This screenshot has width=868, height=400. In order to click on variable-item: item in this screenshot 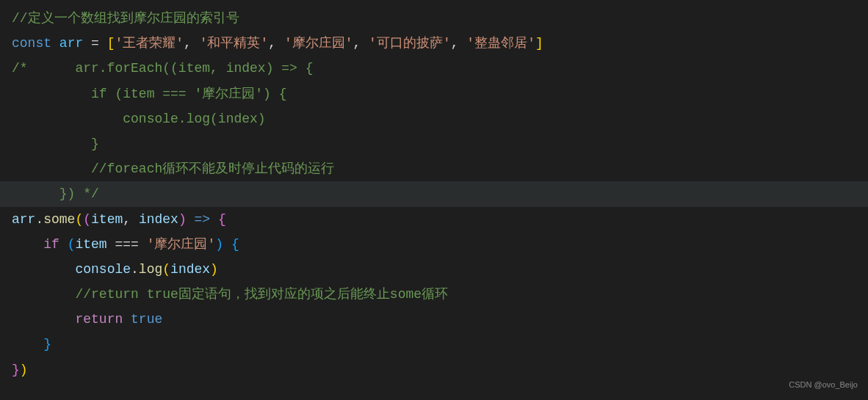, I will do `click(91, 244)`.